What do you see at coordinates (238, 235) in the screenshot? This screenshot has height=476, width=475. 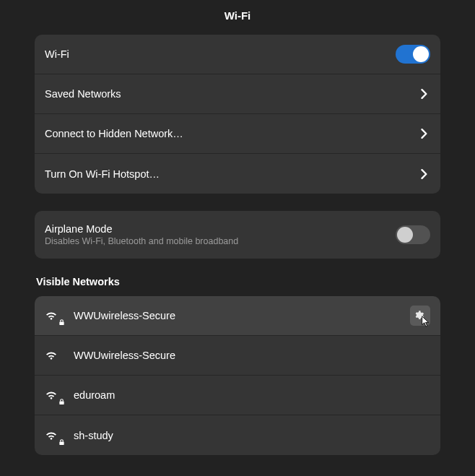 I see `airplane-mode-group: Airplane Mode Disables Wi-Fi, Bluetooth …` at bounding box center [238, 235].